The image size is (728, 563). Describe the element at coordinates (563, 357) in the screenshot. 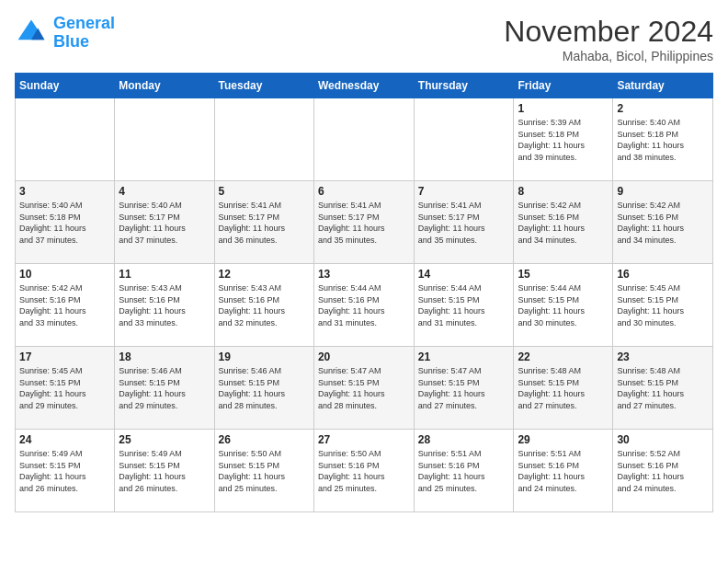

I see `day-number: 22` at that location.